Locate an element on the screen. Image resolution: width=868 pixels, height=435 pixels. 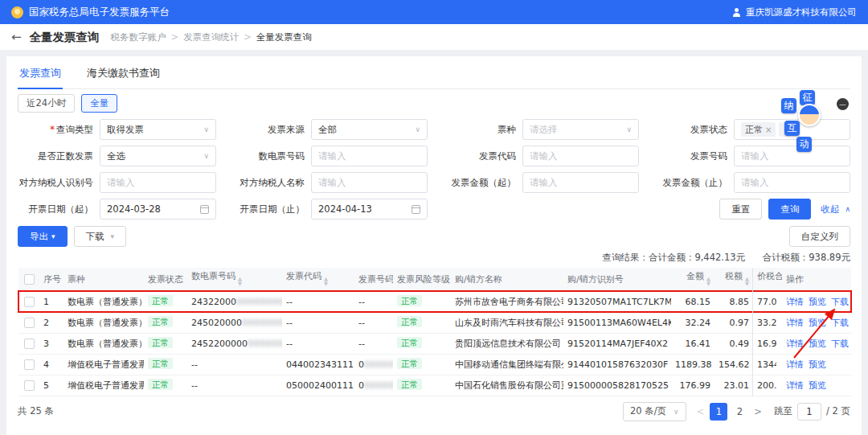
cell-party-id: 915000005828170525 is located at coordinates (617, 385).